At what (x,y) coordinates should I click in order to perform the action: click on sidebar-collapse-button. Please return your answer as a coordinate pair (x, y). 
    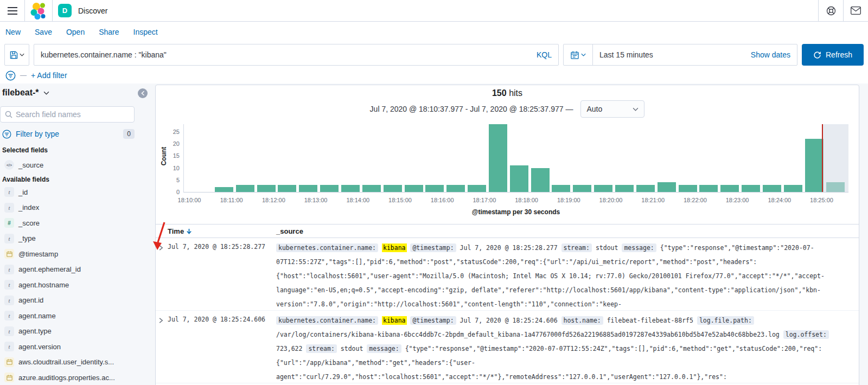
    Looking at the image, I should click on (143, 93).